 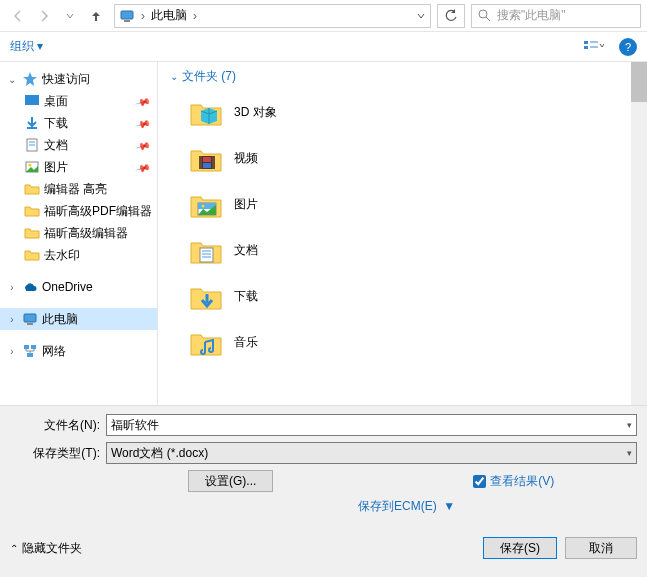 What do you see at coordinates (78, 351) in the screenshot?
I see `tree-network: ›网络` at bounding box center [78, 351].